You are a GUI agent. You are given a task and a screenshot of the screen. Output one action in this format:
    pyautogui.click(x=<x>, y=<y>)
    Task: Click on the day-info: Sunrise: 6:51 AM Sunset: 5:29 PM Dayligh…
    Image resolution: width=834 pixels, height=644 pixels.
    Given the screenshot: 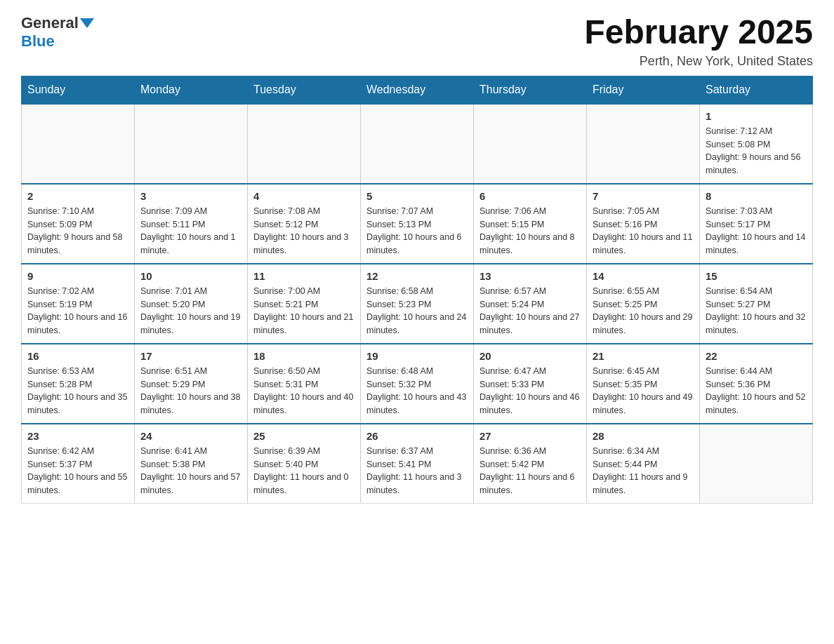 What is the action you would take?
    pyautogui.click(x=191, y=391)
    